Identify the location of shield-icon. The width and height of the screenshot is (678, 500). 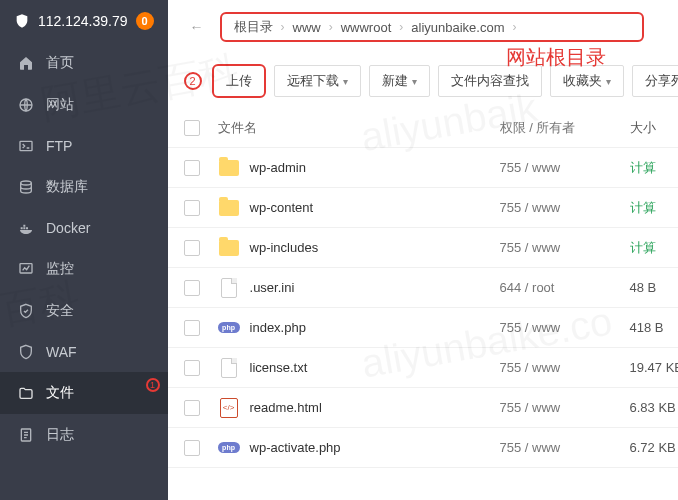
(22, 21).